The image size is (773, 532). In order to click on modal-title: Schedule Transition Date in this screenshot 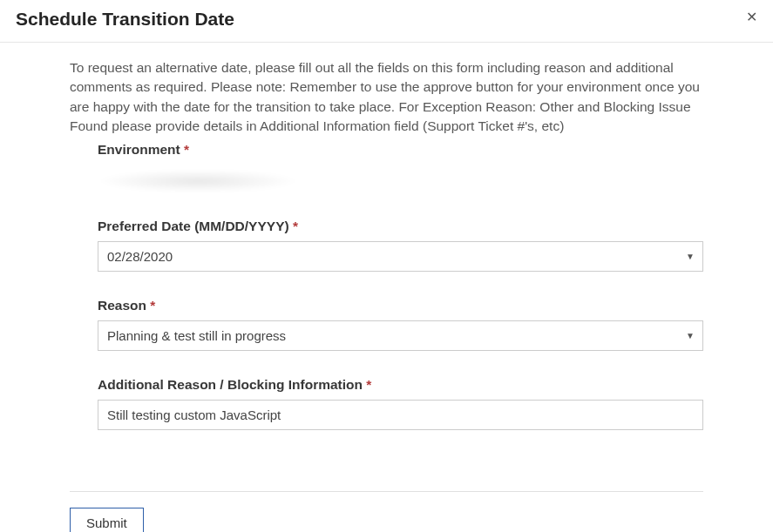, I will do `click(125, 19)`.